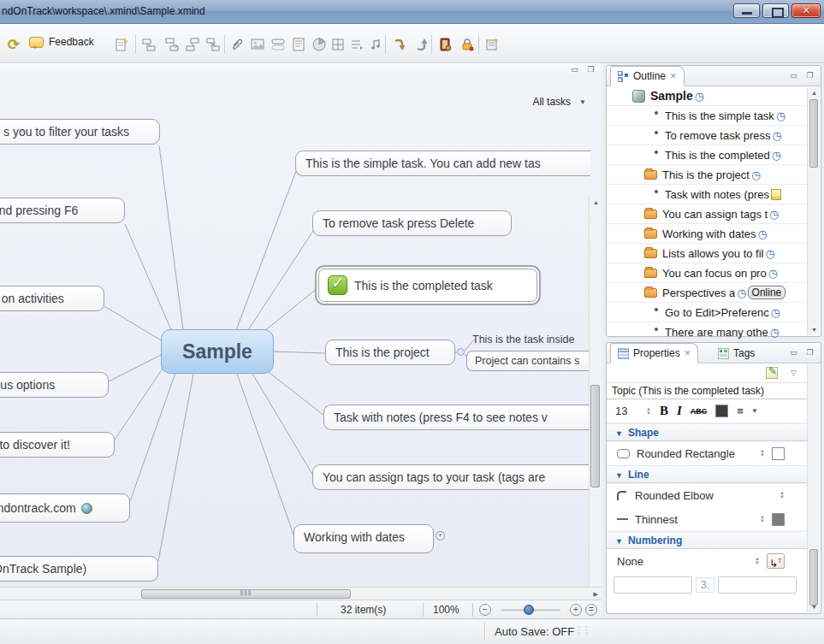 The width and height of the screenshot is (824, 644). I want to click on outline-item: Perspectives a◷Online, so click(707, 292).